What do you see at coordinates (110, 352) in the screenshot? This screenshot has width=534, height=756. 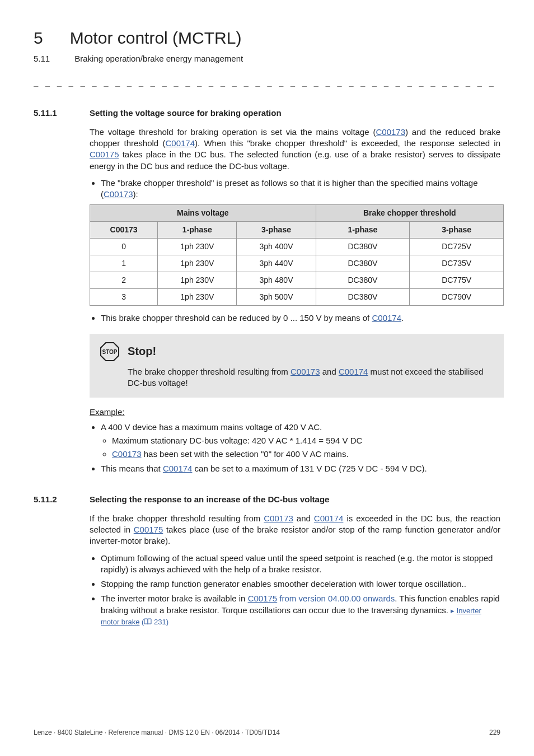 I see `stop-icon: STOP` at bounding box center [110, 352].